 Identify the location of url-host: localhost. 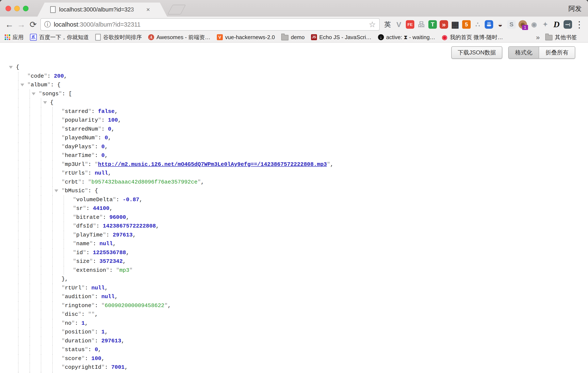
(66, 24).